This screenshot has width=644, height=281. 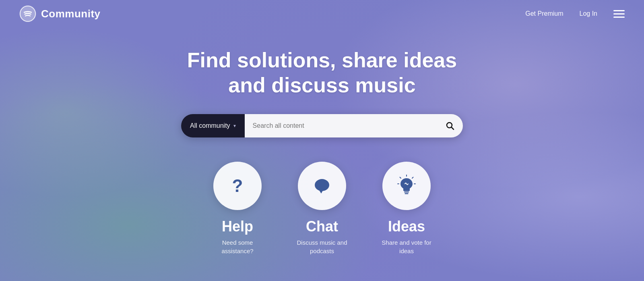 I want to click on help-card-subtitle: Need some assistance?, so click(x=237, y=247).